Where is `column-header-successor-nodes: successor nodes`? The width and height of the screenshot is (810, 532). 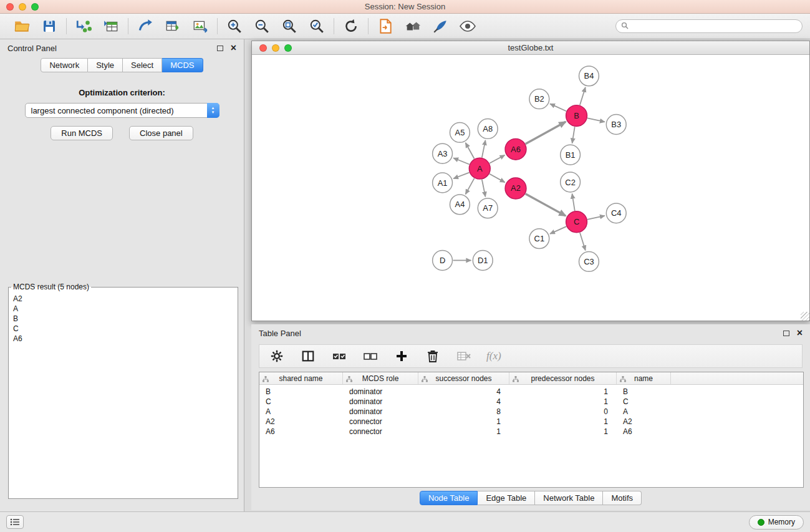 column-header-successor-nodes: successor nodes is located at coordinates (464, 378).